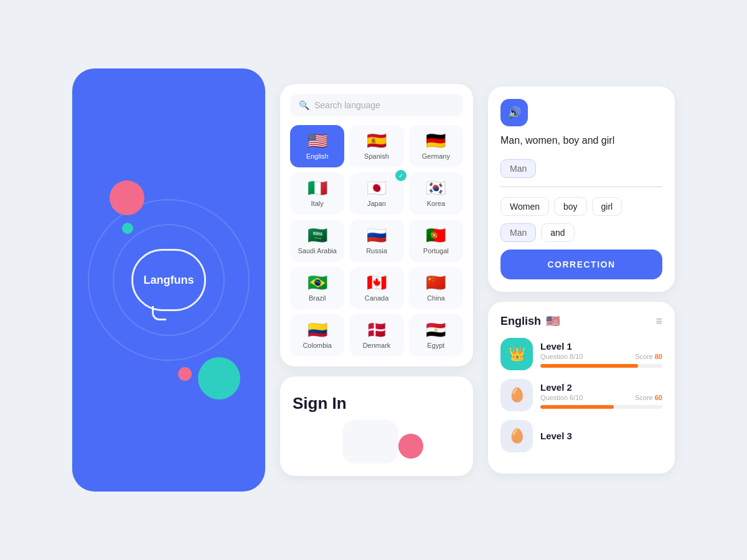 This screenshot has height=560, width=747. Describe the element at coordinates (436, 345) in the screenshot. I see `lang-name-egypt: Egypt` at that location.